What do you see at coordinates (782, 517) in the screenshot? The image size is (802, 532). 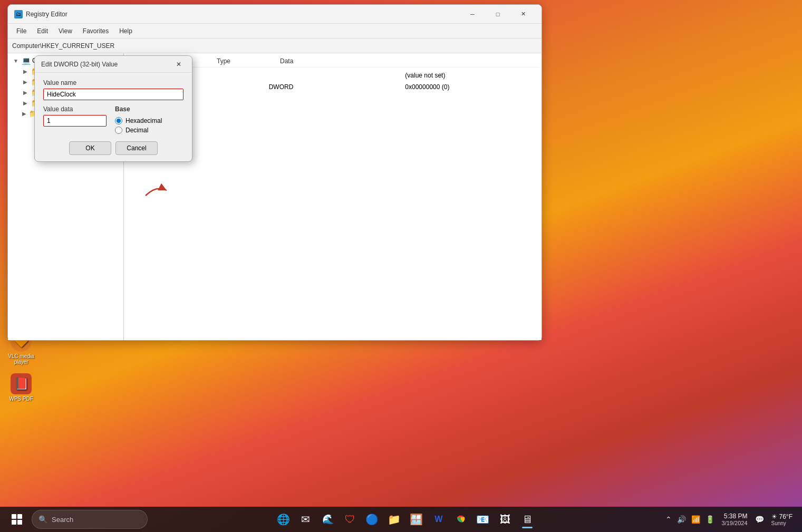 I see `weather-temp-display: ☀ 76°F` at bounding box center [782, 517].